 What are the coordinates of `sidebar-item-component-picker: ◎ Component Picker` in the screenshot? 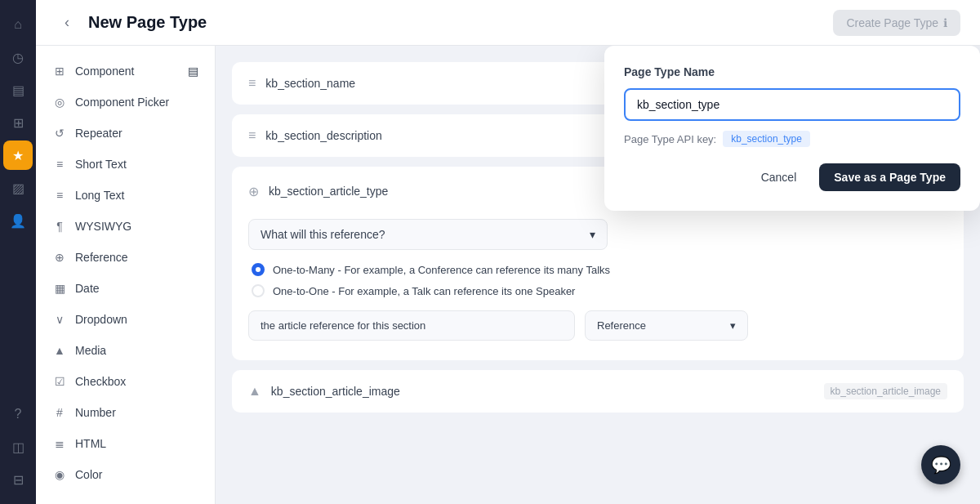 It's located at (126, 102).